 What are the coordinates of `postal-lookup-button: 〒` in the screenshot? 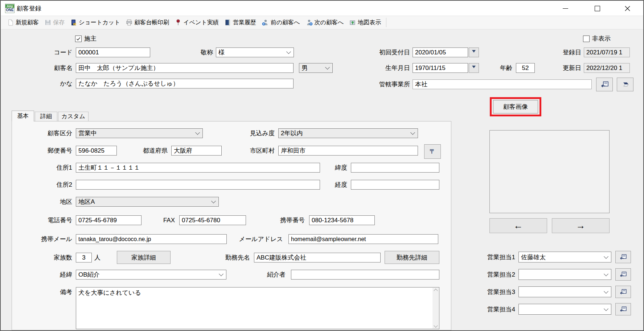 It's located at (432, 152).